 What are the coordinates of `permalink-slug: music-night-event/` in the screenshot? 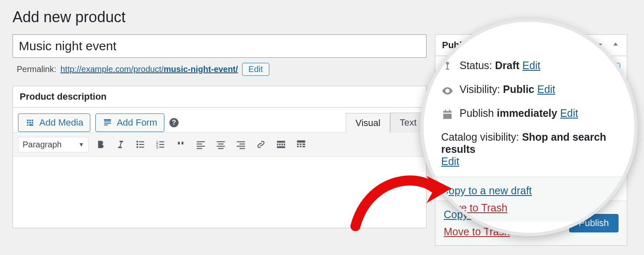 It's located at (201, 69).